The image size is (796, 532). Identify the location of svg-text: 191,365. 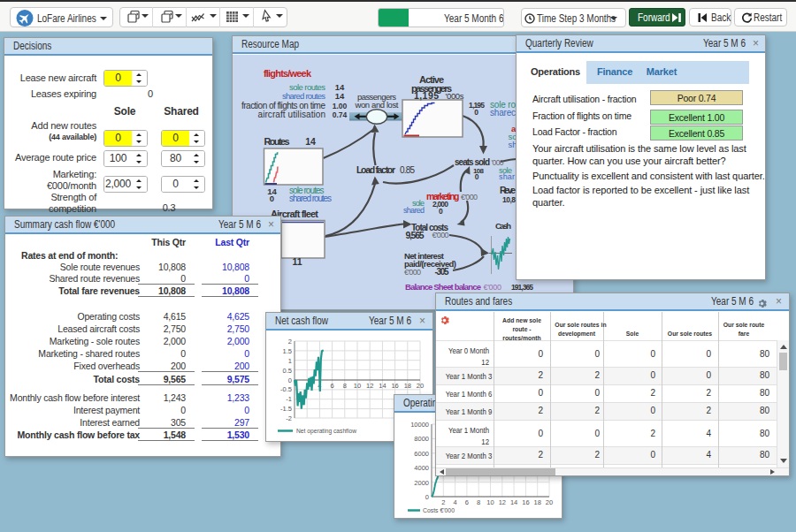
(522, 287).